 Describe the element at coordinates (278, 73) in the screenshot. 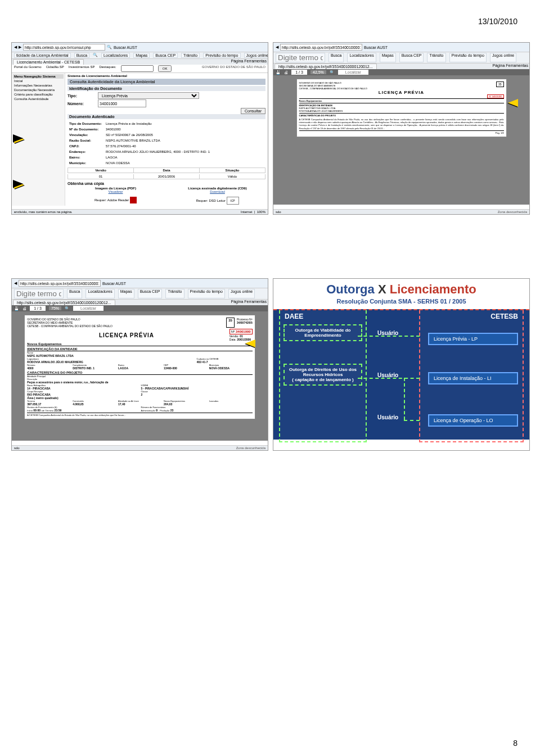

I see `save-icon: 💾` at that location.